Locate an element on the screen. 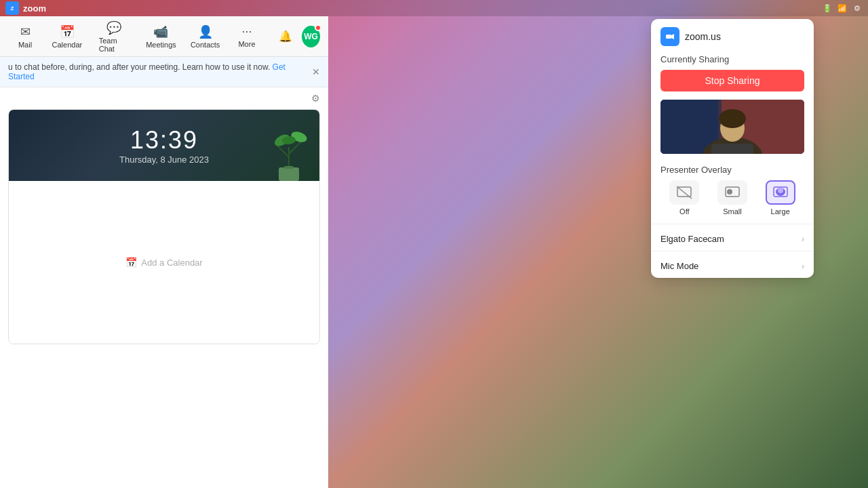 The height and width of the screenshot is (488, 868). calendar-icon: 📅 is located at coordinates (67, 32).